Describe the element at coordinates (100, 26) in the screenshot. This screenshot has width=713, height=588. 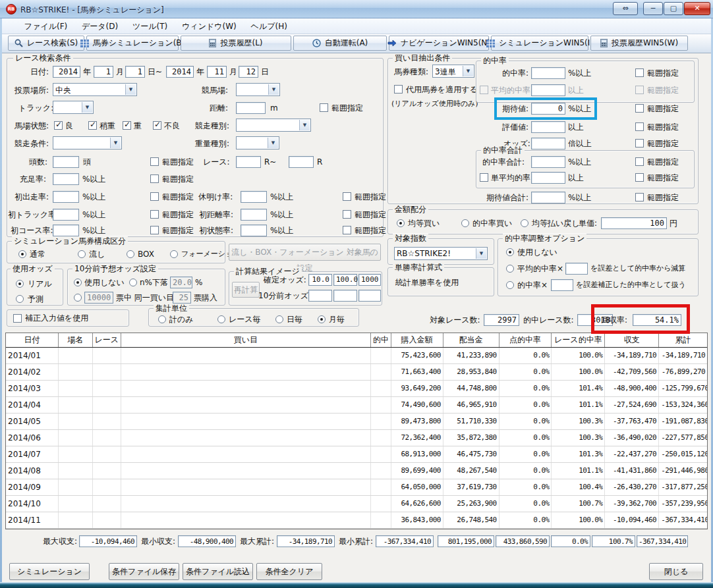
I see `menu-data: データ(D)` at that location.